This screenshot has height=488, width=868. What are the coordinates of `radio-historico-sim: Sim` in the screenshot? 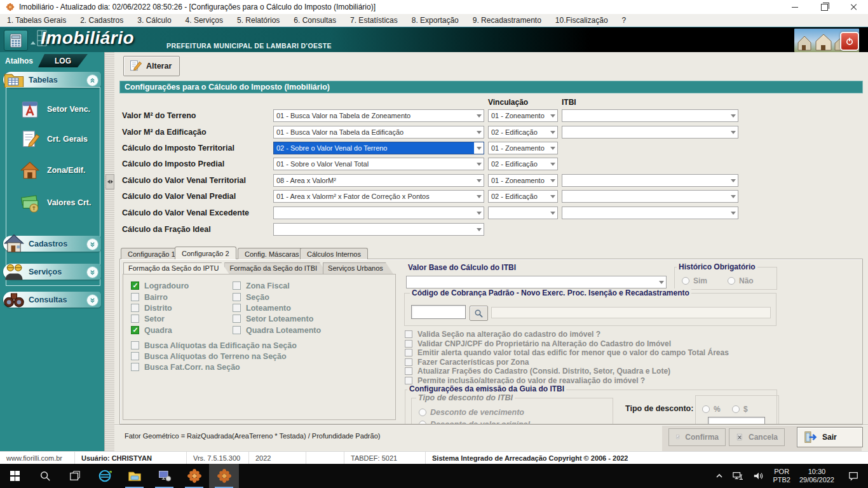 It's located at (695, 281).